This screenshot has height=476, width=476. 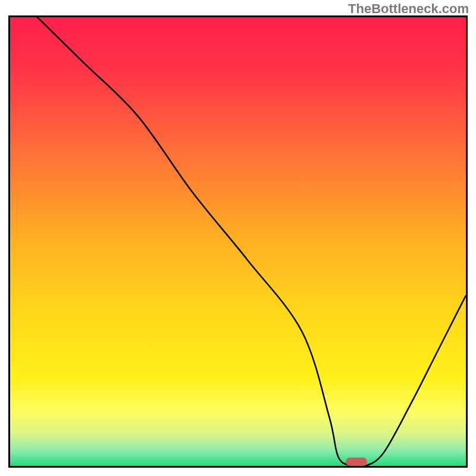 I want to click on optimal-marker, so click(x=356, y=462).